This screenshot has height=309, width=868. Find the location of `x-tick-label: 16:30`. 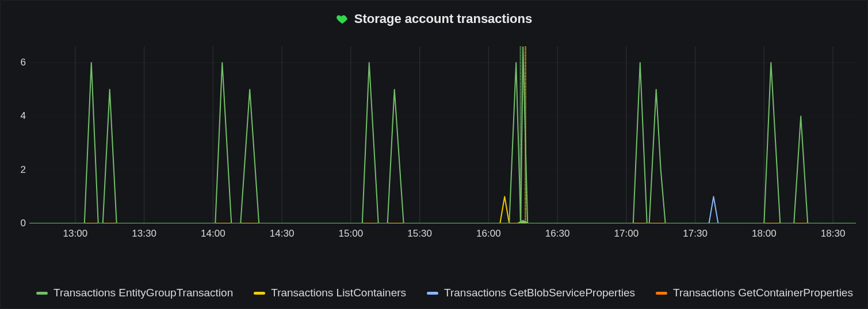

x-tick-label: 16:30 is located at coordinates (558, 234).